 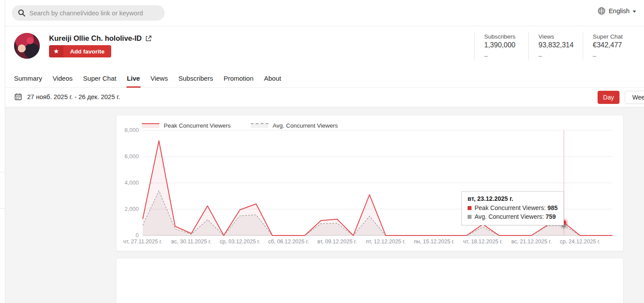 I want to click on tooltip-peak-row: Peak Concurrent Viewers: 985, so click(x=513, y=208).